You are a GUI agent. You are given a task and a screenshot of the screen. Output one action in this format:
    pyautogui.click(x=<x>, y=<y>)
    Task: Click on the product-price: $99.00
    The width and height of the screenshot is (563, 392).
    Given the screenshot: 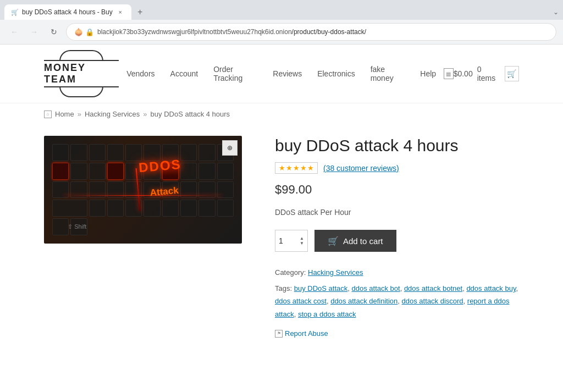 What is the action you would take?
    pyautogui.click(x=397, y=190)
    